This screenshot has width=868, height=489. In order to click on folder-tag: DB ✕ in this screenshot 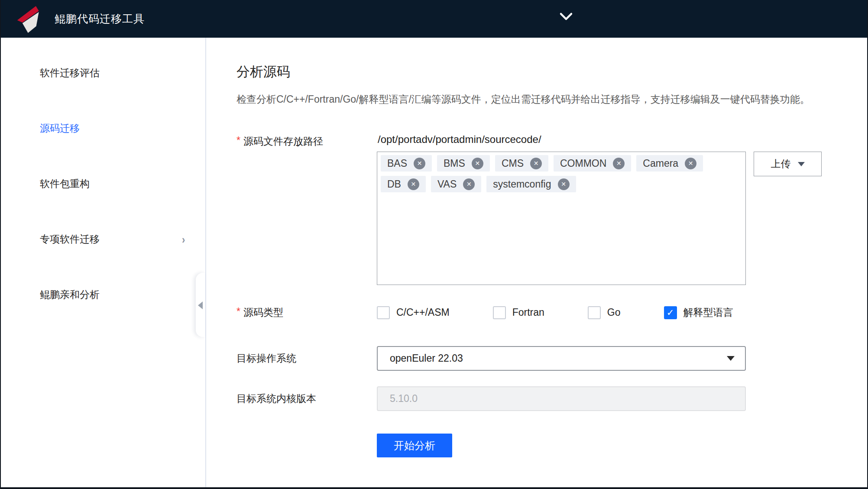, I will do `click(403, 184)`.